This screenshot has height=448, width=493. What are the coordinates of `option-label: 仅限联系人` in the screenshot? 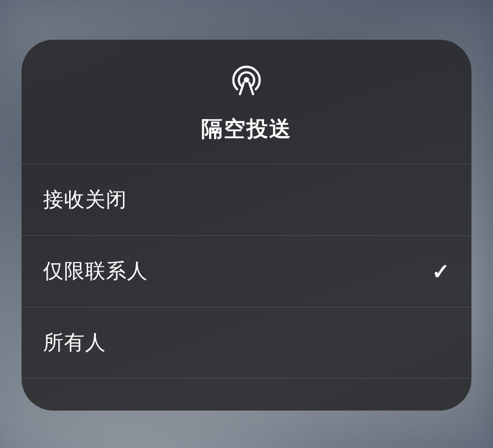 It's located at (95, 271).